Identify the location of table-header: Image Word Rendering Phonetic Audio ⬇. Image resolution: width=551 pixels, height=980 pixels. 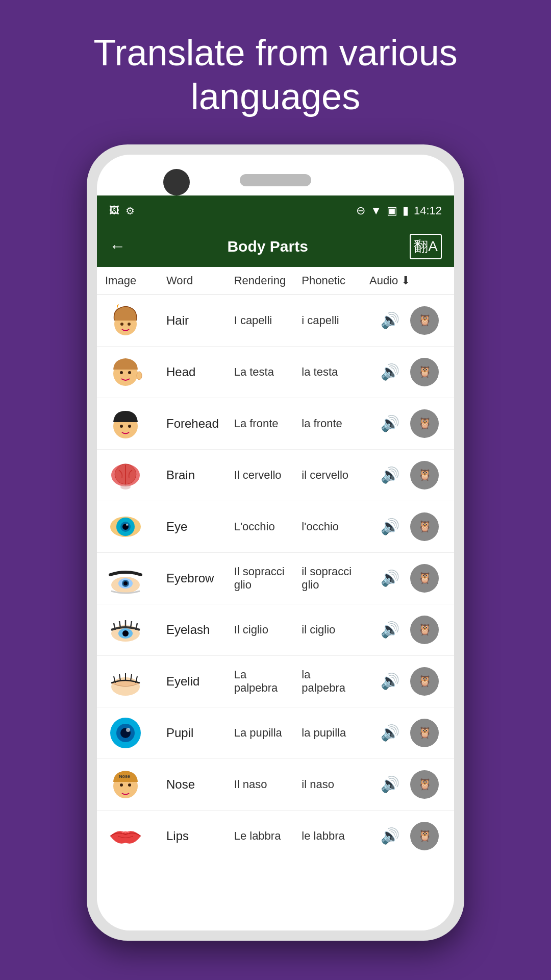
(276, 281).